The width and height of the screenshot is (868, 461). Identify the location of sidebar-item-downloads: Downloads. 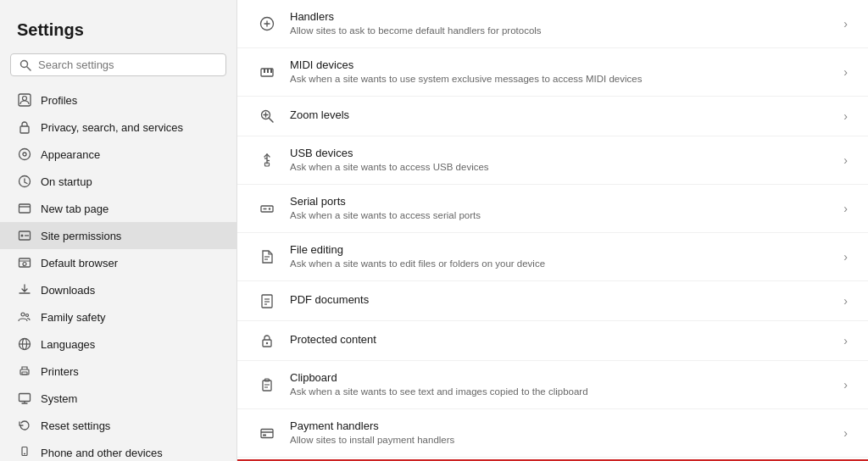
(119, 290).